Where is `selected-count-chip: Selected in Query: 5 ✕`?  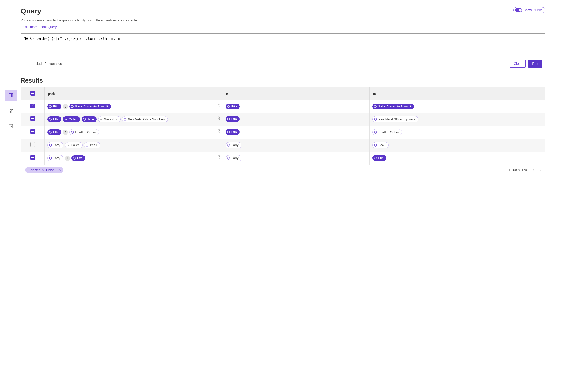
selected-count-chip: Selected in Query: 5 ✕ is located at coordinates (44, 170).